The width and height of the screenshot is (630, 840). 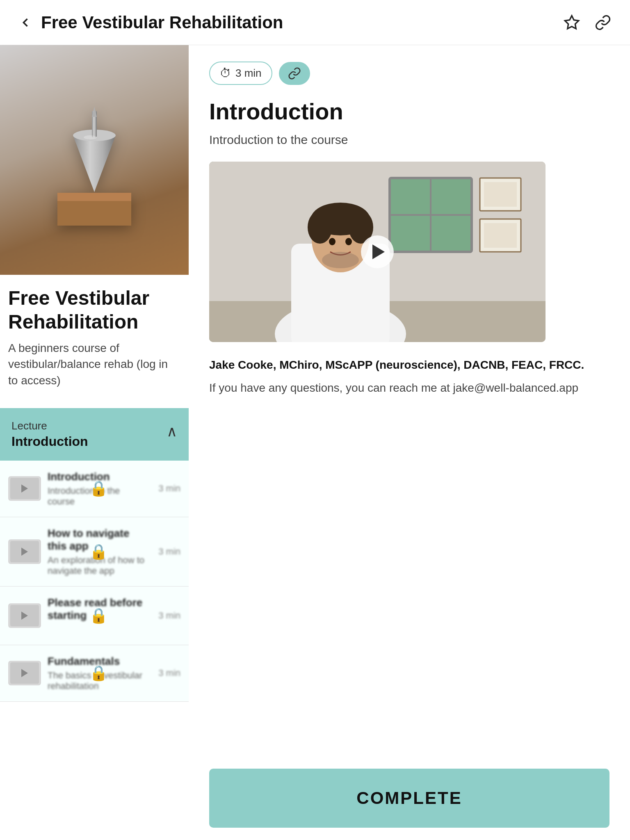 What do you see at coordinates (150, 23) in the screenshot?
I see `header-left: Free Vestibular Rehabilitation` at bounding box center [150, 23].